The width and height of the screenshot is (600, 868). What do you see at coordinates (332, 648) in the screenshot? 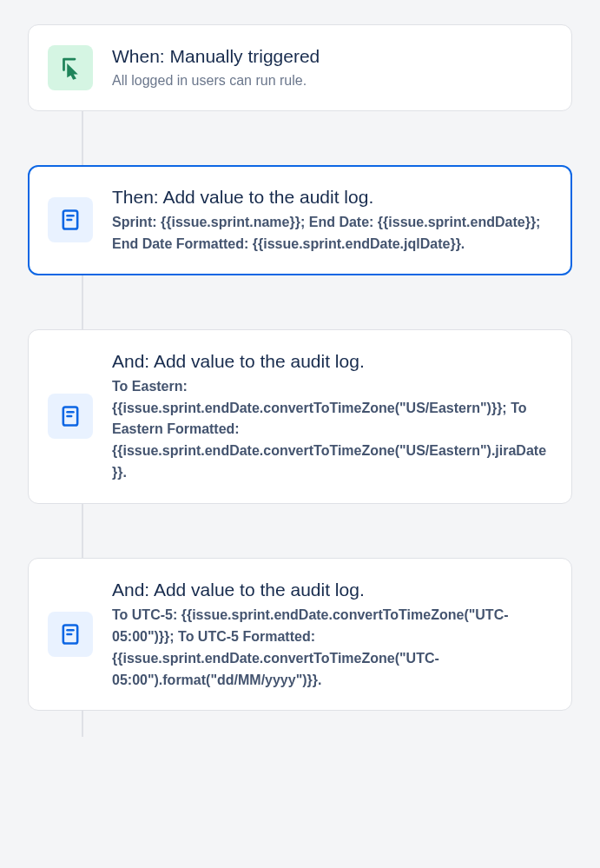
I see `action-desc: To UTC-5: {{issue.sprint.endDate.convert…` at bounding box center [332, 648].